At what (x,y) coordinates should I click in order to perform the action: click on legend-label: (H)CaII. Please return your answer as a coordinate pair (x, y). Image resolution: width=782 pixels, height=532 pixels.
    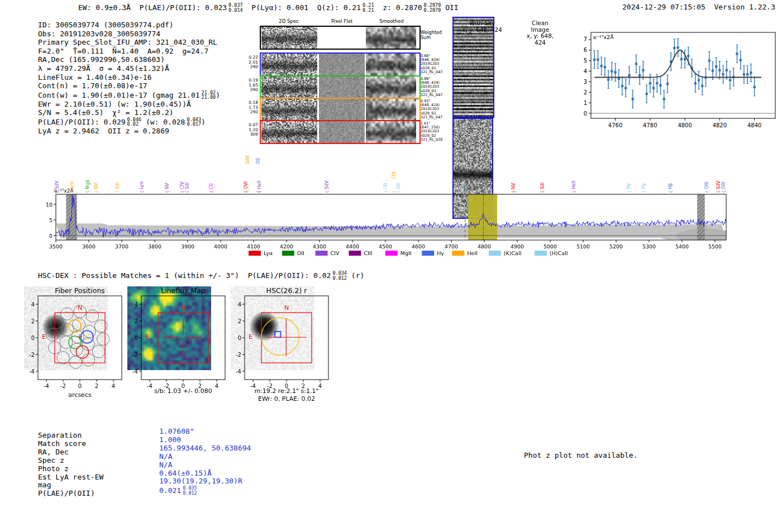
    Looking at the image, I should click on (559, 253).